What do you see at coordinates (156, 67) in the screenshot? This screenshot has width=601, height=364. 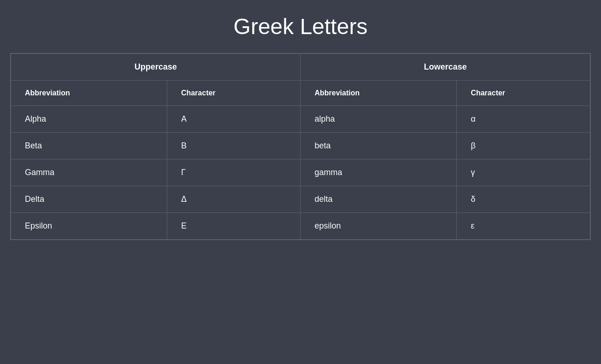 I see `uppercase-group-header: Uppercase` at bounding box center [156, 67].